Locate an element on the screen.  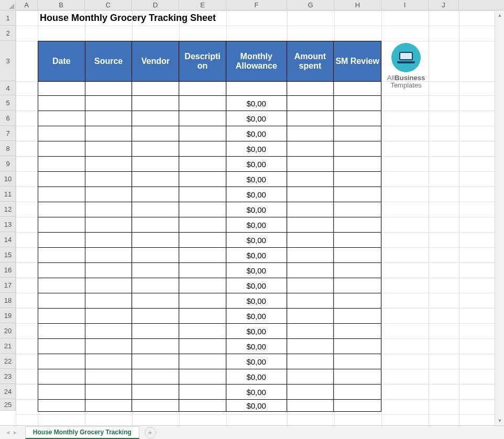
row-header-10: 10 is located at coordinates (8, 179).